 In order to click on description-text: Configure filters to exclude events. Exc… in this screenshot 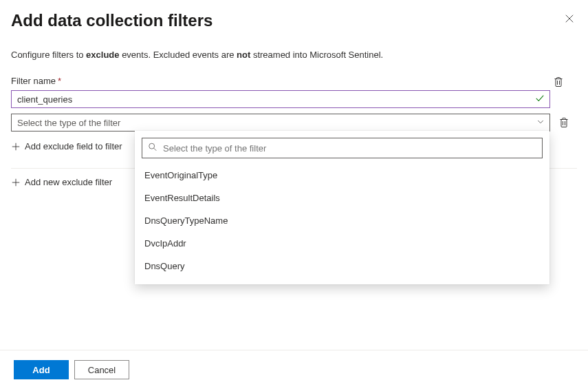, I will do `click(294, 55)`.